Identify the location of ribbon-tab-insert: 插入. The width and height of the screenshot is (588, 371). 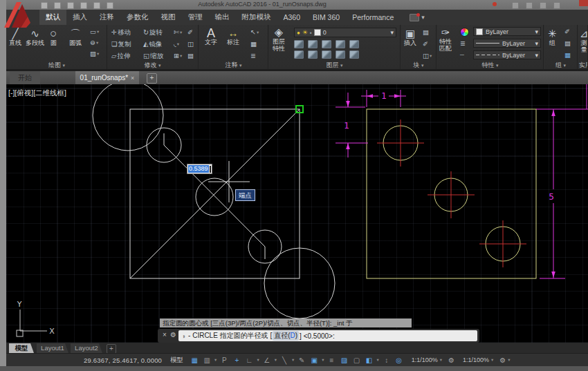
(80, 17).